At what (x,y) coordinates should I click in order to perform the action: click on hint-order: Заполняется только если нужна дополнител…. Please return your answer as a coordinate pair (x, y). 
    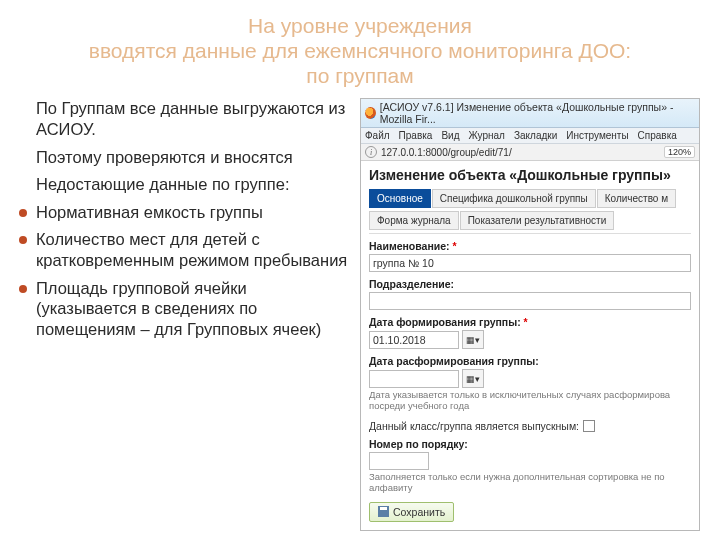
    Looking at the image, I should click on (530, 483).